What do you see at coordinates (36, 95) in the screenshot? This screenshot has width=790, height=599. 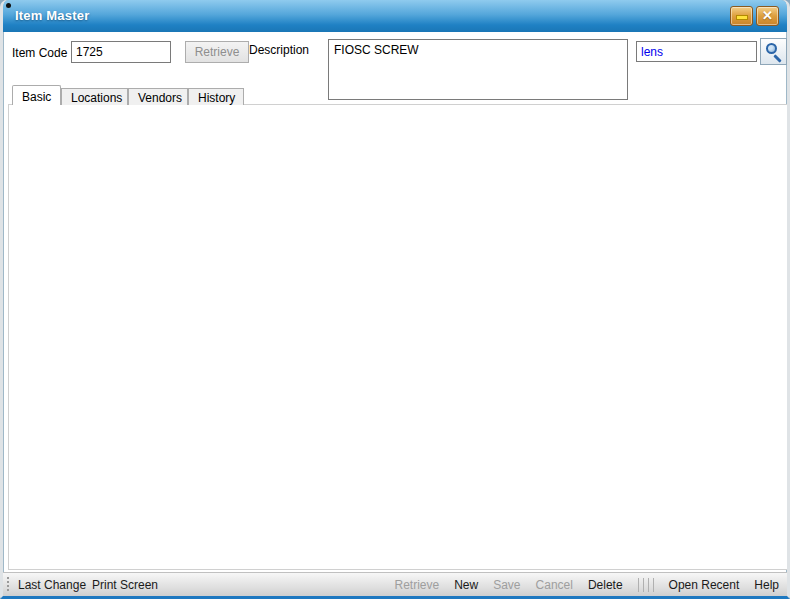 I see `tab-basic: Basic` at bounding box center [36, 95].